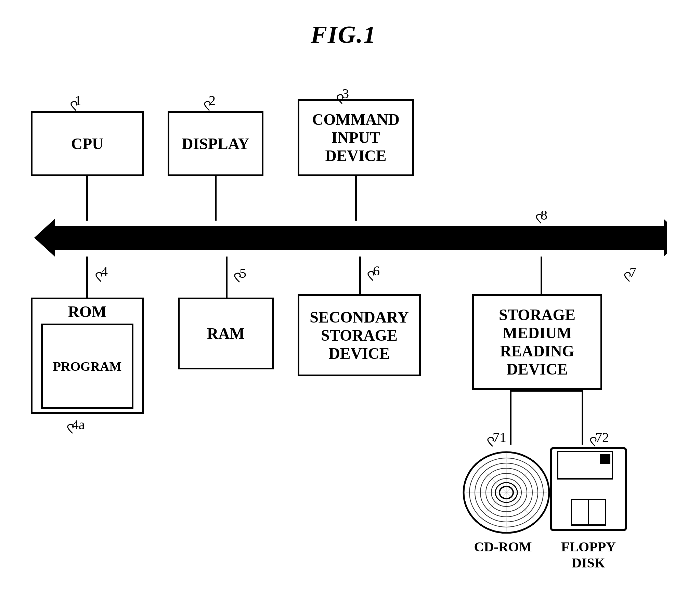 This screenshot has width=687, height=616. What do you see at coordinates (356, 198) in the screenshot?
I see `command-vline` at bounding box center [356, 198].